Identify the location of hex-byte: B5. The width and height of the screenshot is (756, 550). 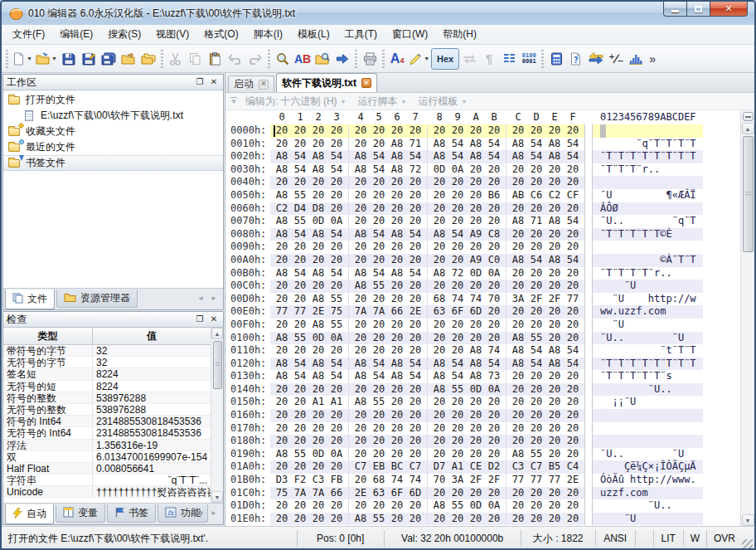
(555, 467).